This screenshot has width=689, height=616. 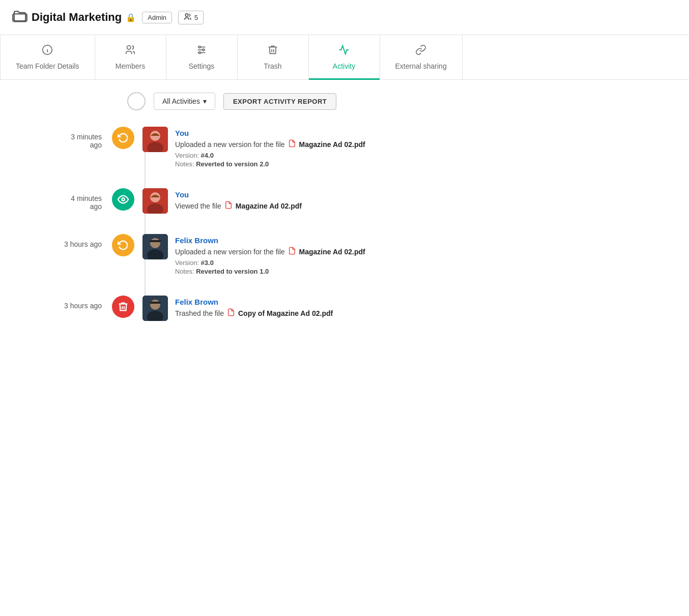 What do you see at coordinates (188, 17) in the screenshot?
I see `members-icon` at bounding box center [188, 17].